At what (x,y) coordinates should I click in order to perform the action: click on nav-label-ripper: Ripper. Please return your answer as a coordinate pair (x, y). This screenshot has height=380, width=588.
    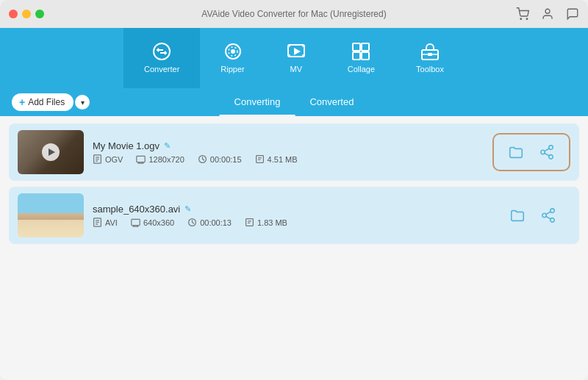
    Looking at the image, I should click on (232, 69).